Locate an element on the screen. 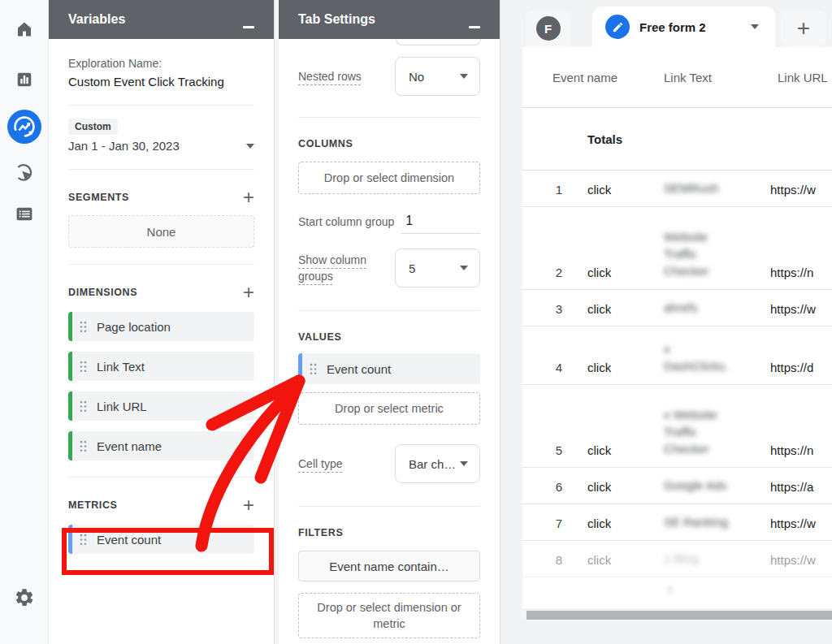 The image size is (832, 644). link-url-cell: https://d is located at coordinates (801, 367).